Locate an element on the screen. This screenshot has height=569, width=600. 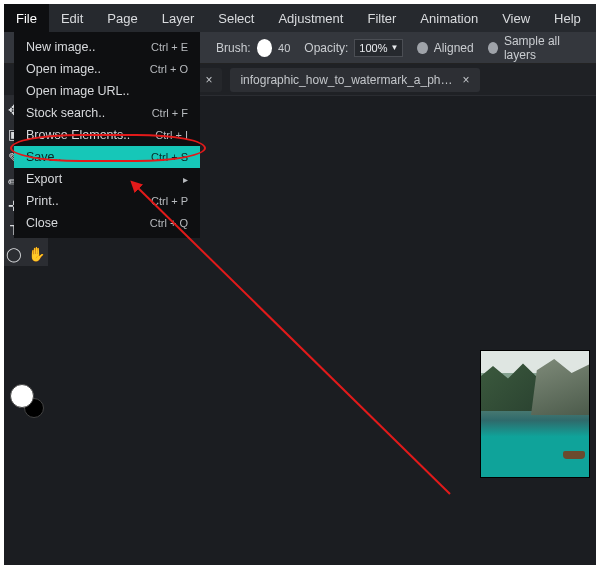
file-menu-export: Export▸ is located at coordinates (107, 179).